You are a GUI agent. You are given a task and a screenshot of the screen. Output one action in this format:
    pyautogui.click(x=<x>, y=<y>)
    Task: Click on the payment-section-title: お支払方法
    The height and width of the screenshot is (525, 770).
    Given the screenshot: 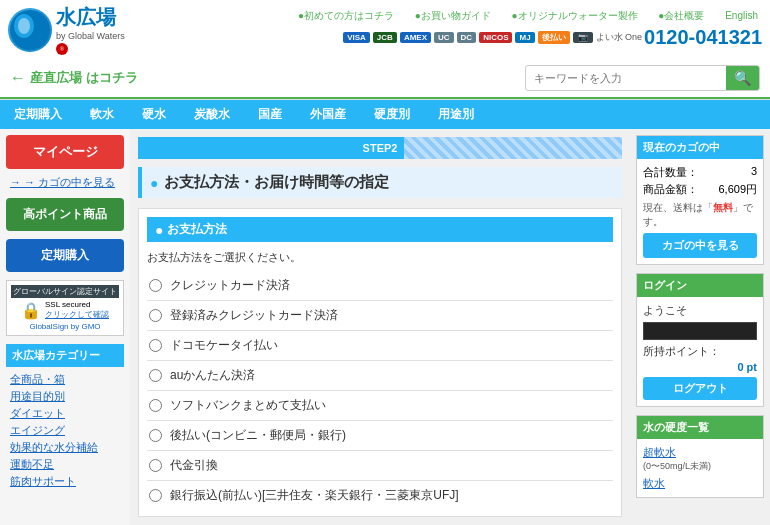 What is the action you would take?
    pyautogui.click(x=197, y=230)
    